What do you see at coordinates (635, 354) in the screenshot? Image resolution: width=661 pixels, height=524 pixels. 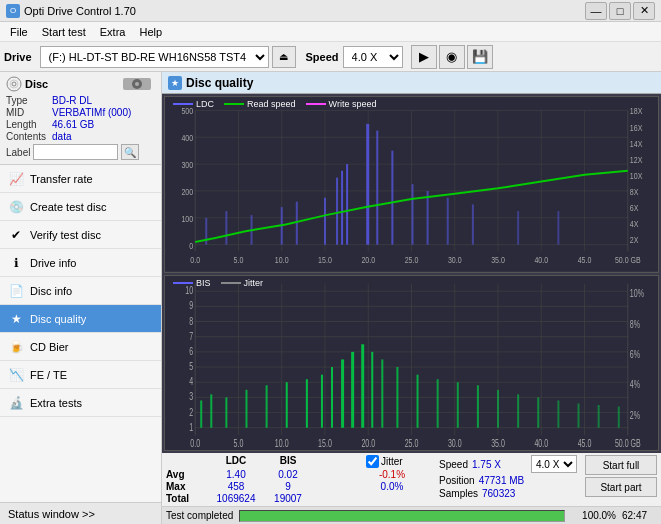 I see `svg-text: 6%` at bounding box center [635, 354].